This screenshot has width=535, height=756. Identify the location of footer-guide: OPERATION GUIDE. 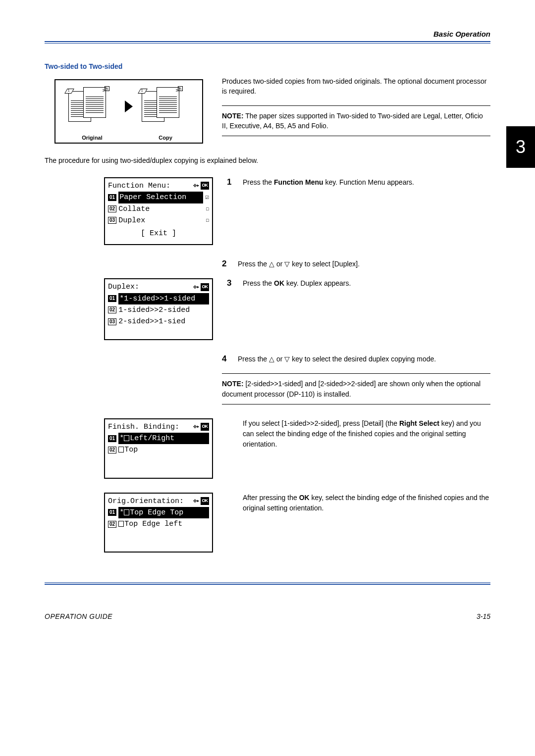
(78, 616).